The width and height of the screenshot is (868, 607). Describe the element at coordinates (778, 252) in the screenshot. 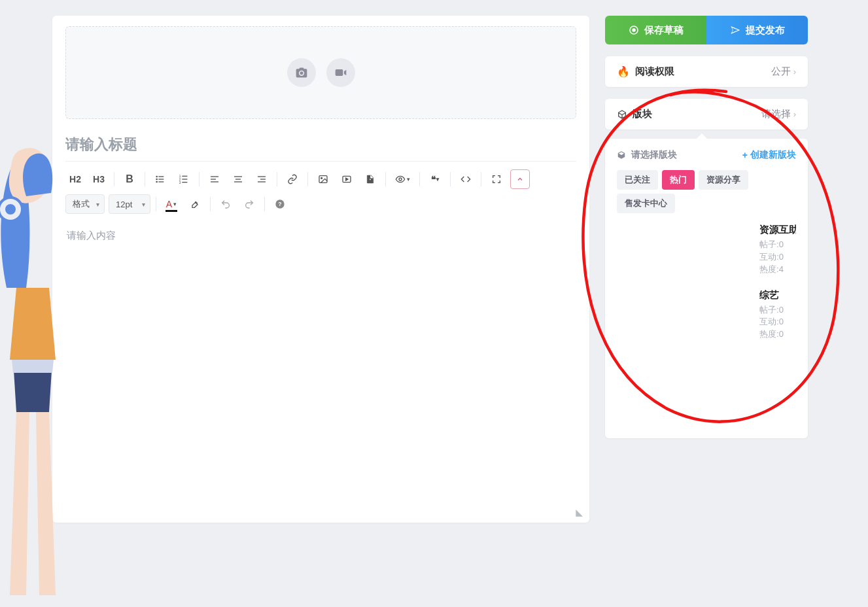

I see `forum-item: 资源互助 帖子:0 互动:0 热度:4` at that location.